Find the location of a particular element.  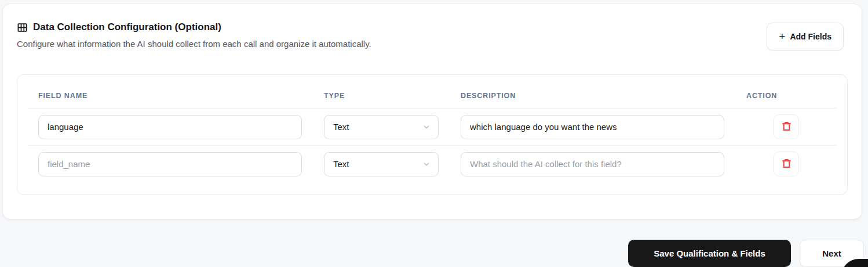

add-fields-button: + Add Fields is located at coordinates (805, 37).